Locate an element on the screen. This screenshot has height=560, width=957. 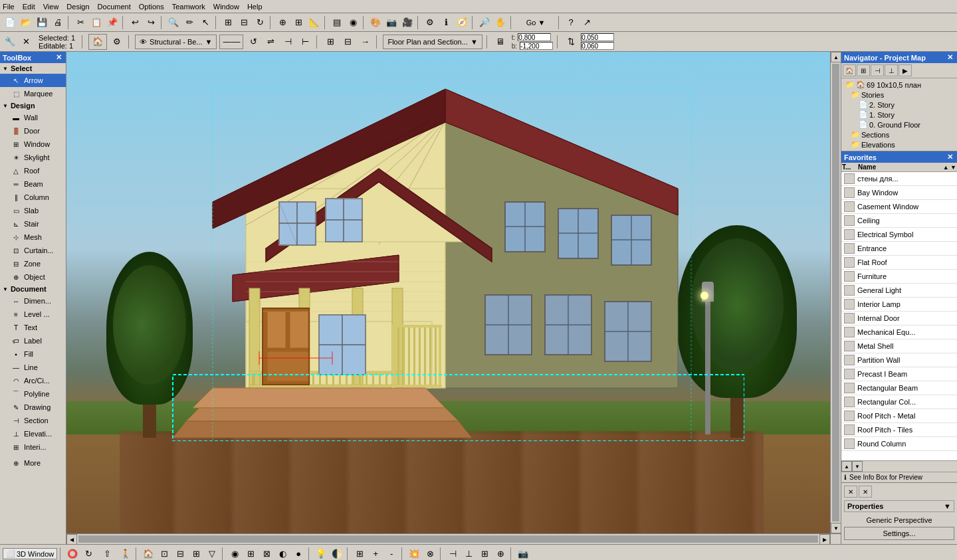
see-info-row: ℹ See Info Box for Preview is located at coordinates (899, 477).